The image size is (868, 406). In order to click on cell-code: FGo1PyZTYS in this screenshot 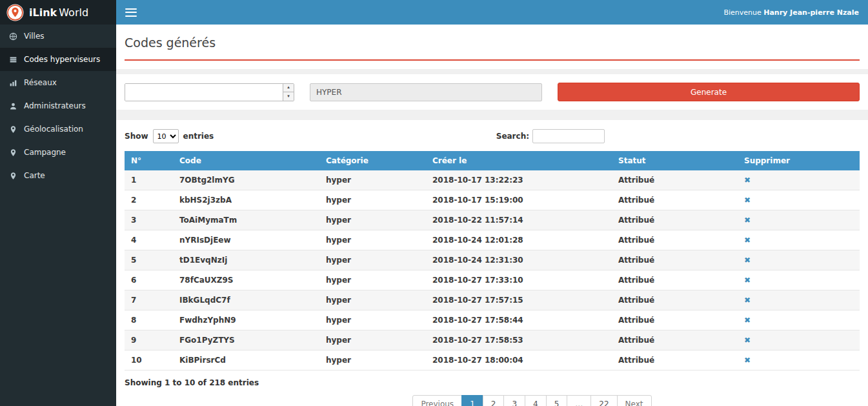, I will do `click(247, 341)`.